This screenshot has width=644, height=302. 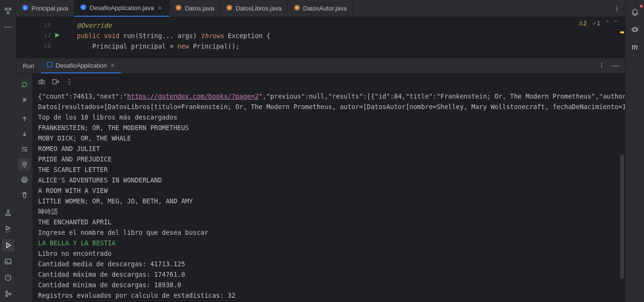 What do you see at coordinates (331, 96) in the screenshot?
I see `console-line: {"count":74613,"next":"https://gutendex.…` at bounding box center [331, 96].